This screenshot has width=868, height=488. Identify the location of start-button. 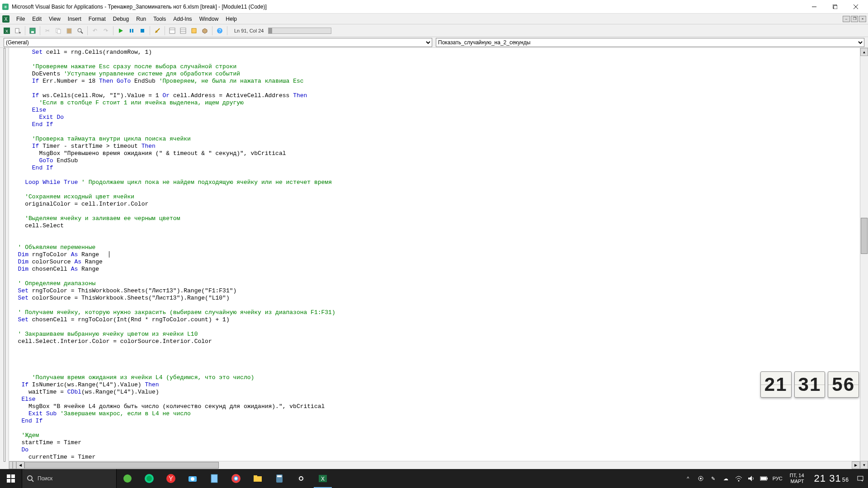
(11, 479).